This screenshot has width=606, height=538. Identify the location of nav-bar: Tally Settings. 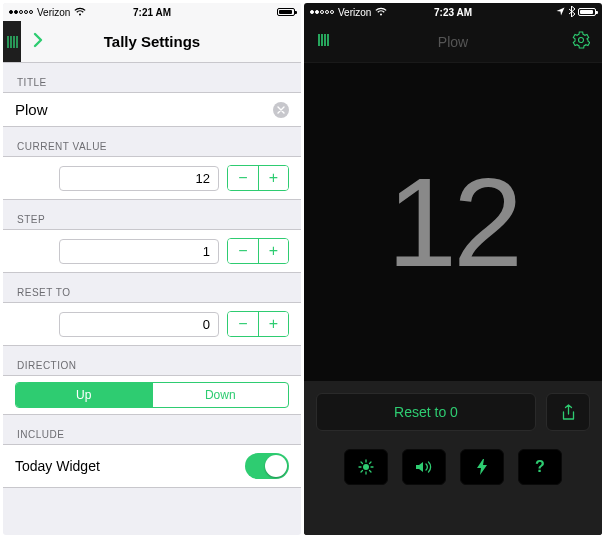
(152, 42).